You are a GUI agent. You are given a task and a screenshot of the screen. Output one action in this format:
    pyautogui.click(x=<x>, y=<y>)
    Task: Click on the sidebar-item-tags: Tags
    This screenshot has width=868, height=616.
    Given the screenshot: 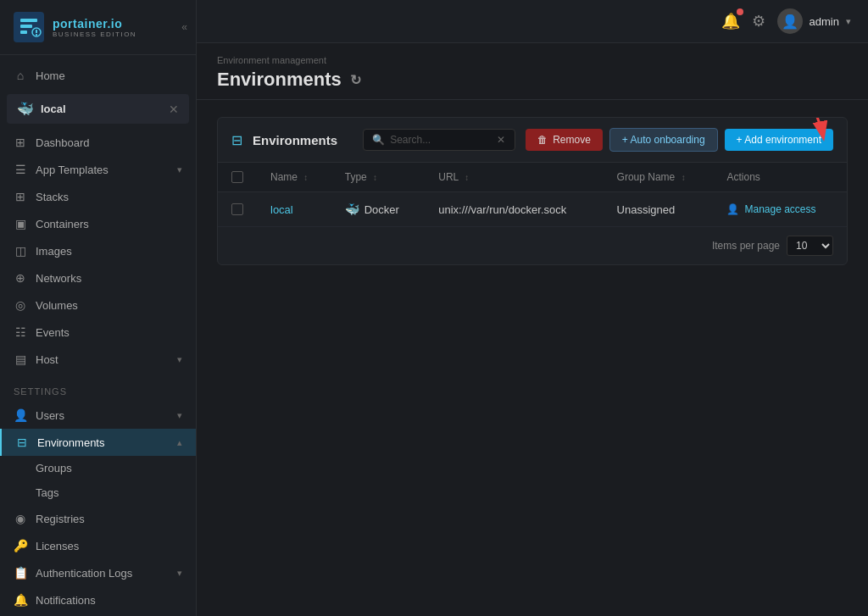 What is the action you would take?
    pyautogui.click(x=98, y=493)
    